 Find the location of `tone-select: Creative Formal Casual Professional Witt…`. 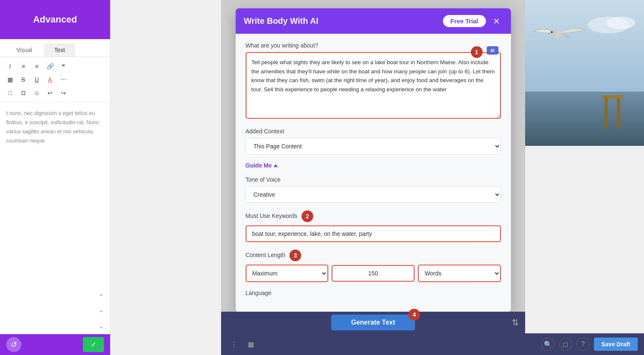

tone-select: Creative Formal Casual Professional Witt… is located at coordinates (373, 195).